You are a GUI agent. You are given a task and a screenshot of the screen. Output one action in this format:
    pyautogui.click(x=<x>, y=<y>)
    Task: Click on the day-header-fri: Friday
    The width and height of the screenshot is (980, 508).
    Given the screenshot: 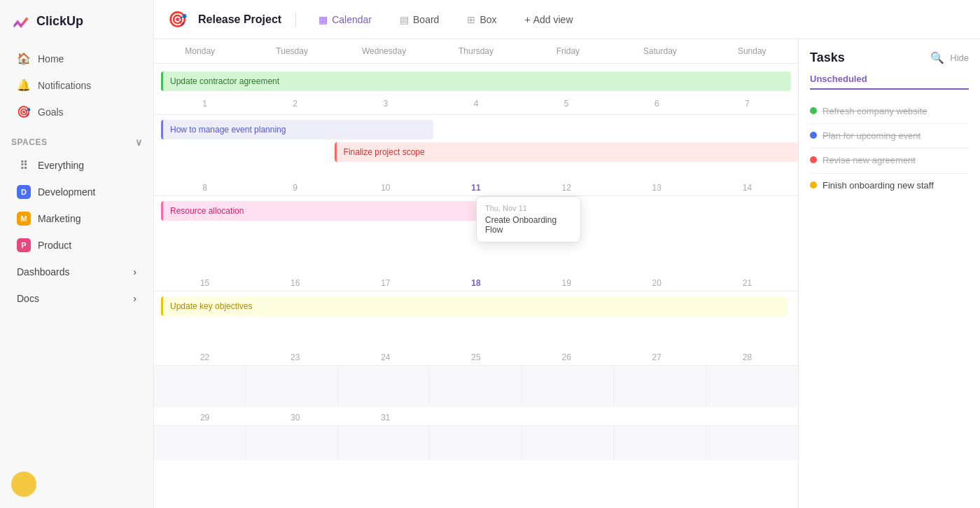 What is the action you would take?
    pyautogui.click(x=568, y=51)
    